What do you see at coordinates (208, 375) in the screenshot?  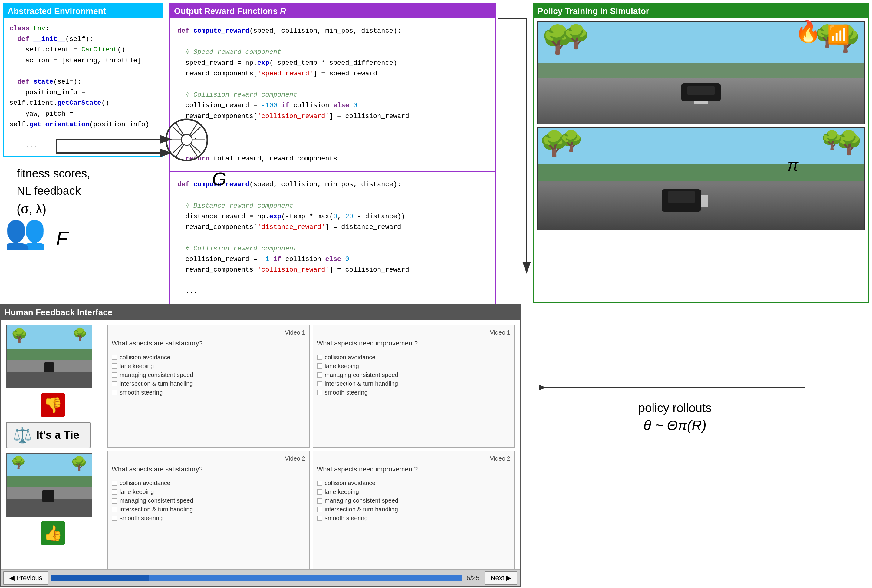 I see `option-speed: managing consistent speed` at bounding box center [208, 375].